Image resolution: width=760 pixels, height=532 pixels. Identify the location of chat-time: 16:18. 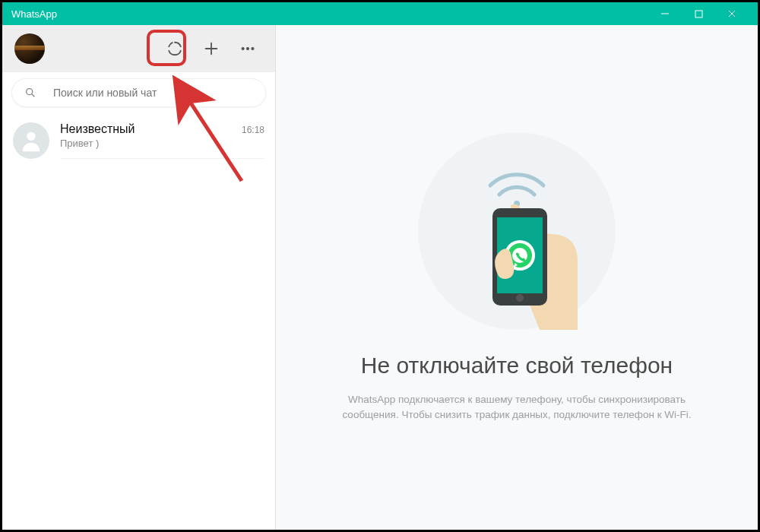
(253, 130).